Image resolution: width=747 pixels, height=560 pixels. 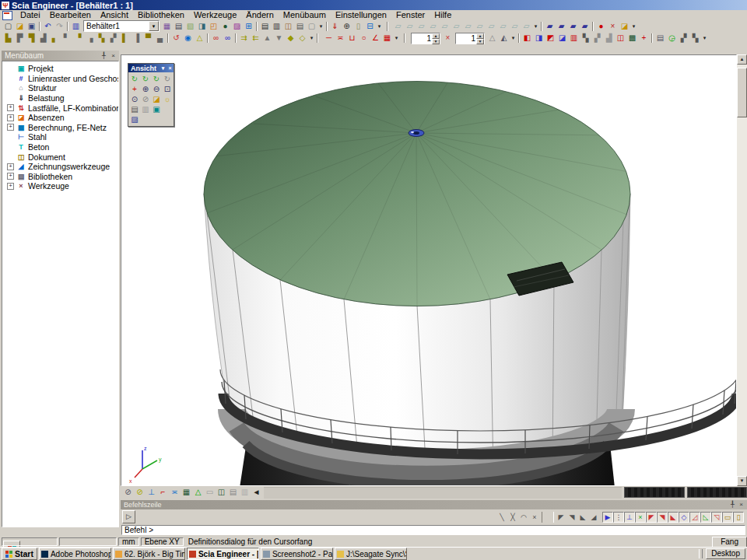 I want to click on taskbar-button: Screenshot2 - Paint, so click(x=297, y=554).